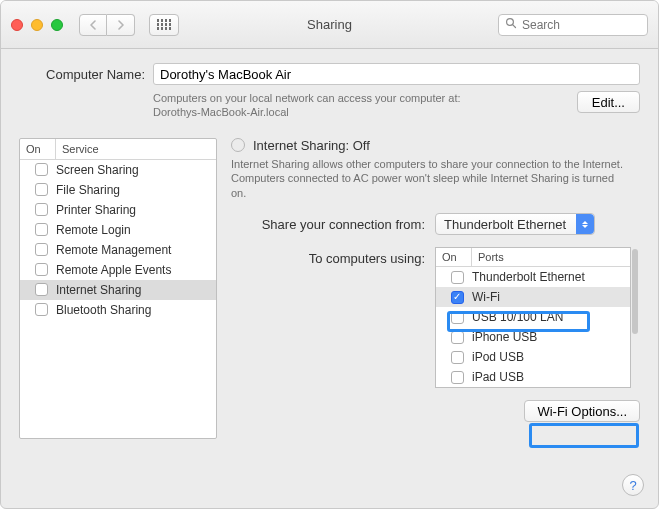 The width and height of the screenshot is (659, 509). What do you see at coordinates (118, 290) in the screenshot?
I see `service-row: Internet Sharing` at bounding box center [118, 290].